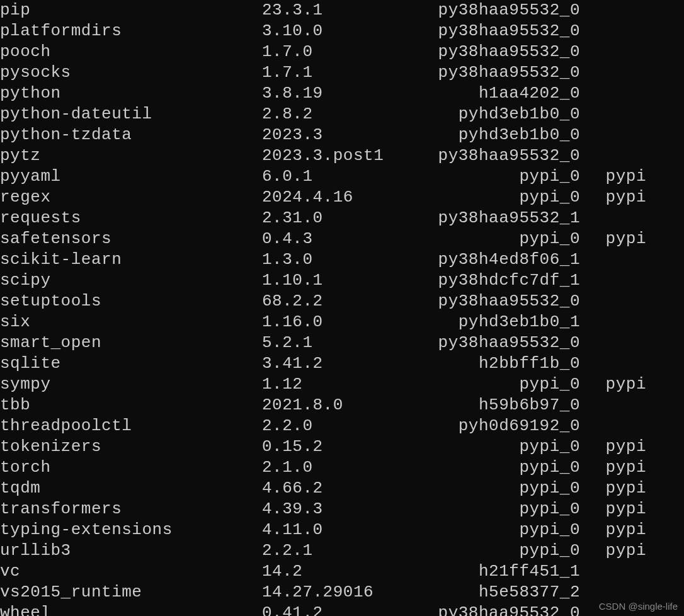  I want to click on package-row: urllib32.2.1pypi_0pypi, so click(342, 550).